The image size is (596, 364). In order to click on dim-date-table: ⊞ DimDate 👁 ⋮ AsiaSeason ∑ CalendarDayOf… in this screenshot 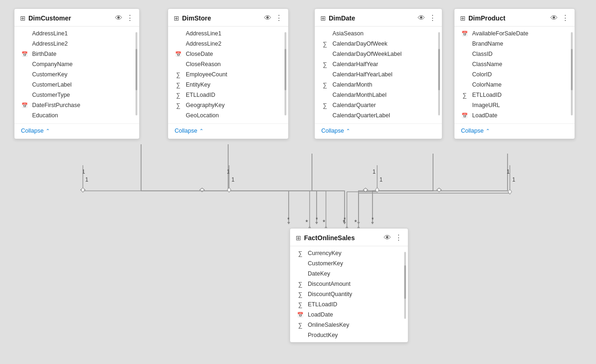, I will do `click(378, 74)`.